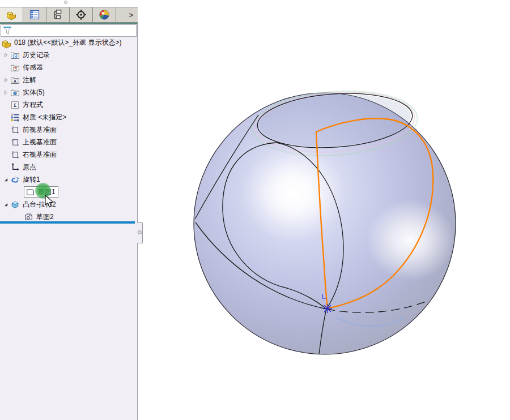 This screenshot has height=420, width=510. I want to click on tree-item-front-plane: 前视基准面, so click(69, 130).